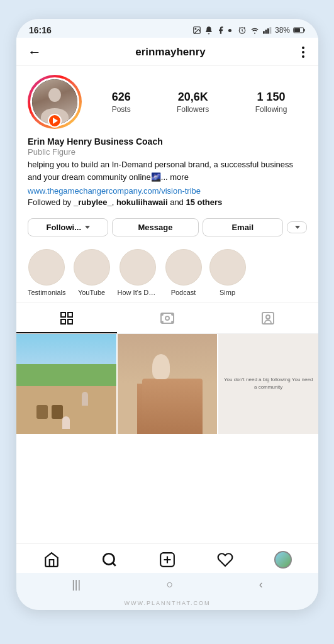 This screenshot has height=644, width=334. What do you see at coordinates (298, 228) in the screenshot?
I see `more-dropdown-icon` at bounding box center [298, 228].